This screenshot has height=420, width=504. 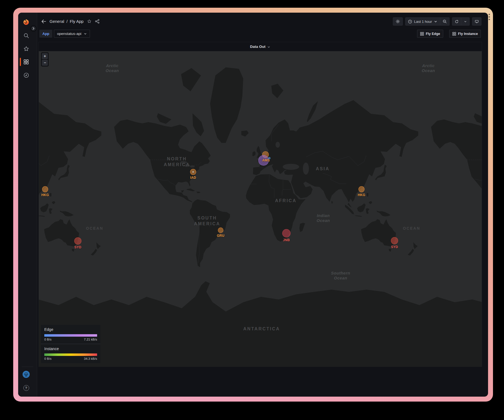 I want to click on dashboards-icon, so click(x=26, y=62).